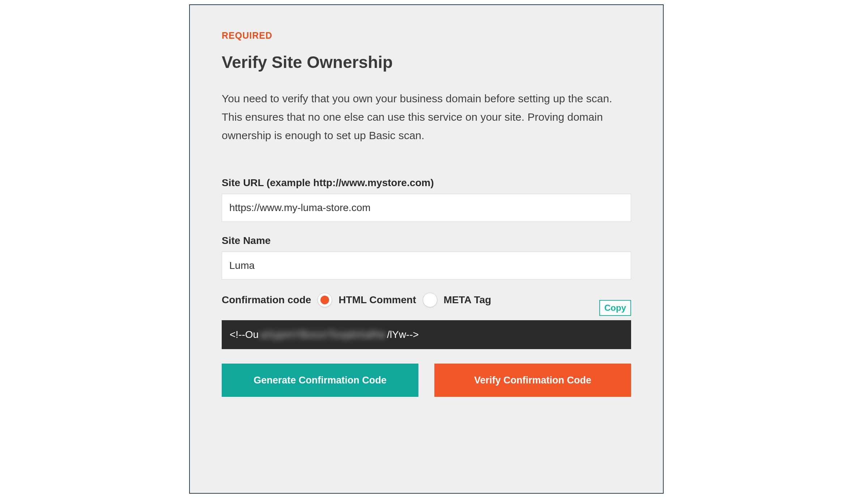 This screenshot has width=868, height=502. What do you see at coordinates (426, 335) in the screenshot?
I see `confirmation-code-display: <!--Ou aXypmYBoxxrToxpbXaRw /lYw-->` at bounding box center [426, 335].